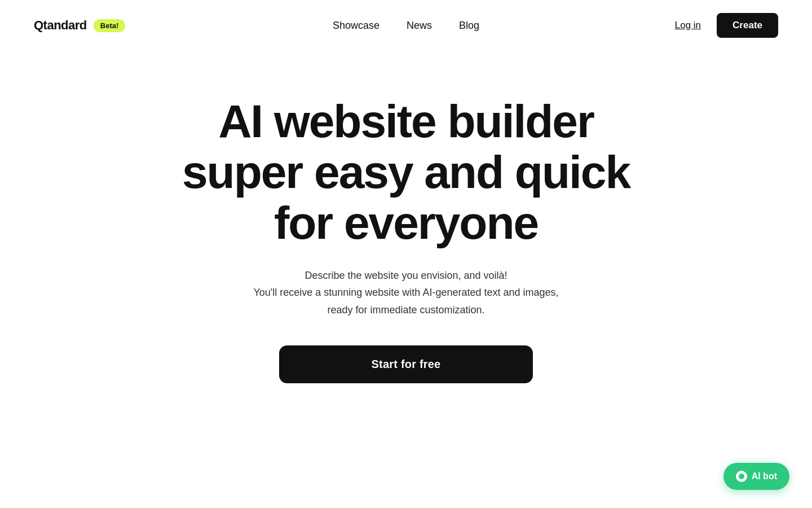 The image size is (812, 508). I want to click on nav-link-blog: Blog, so click(469, 26).